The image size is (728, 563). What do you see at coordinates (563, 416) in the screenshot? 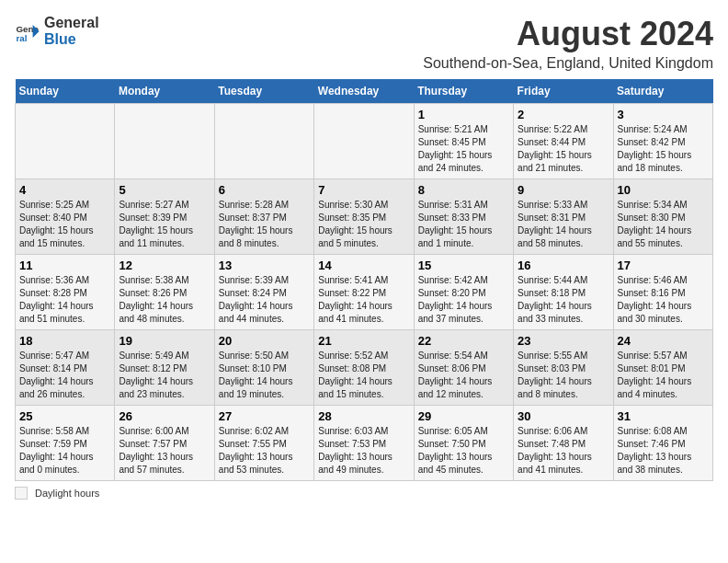
I see `day-number: 30` at bounding box center [563, 416].